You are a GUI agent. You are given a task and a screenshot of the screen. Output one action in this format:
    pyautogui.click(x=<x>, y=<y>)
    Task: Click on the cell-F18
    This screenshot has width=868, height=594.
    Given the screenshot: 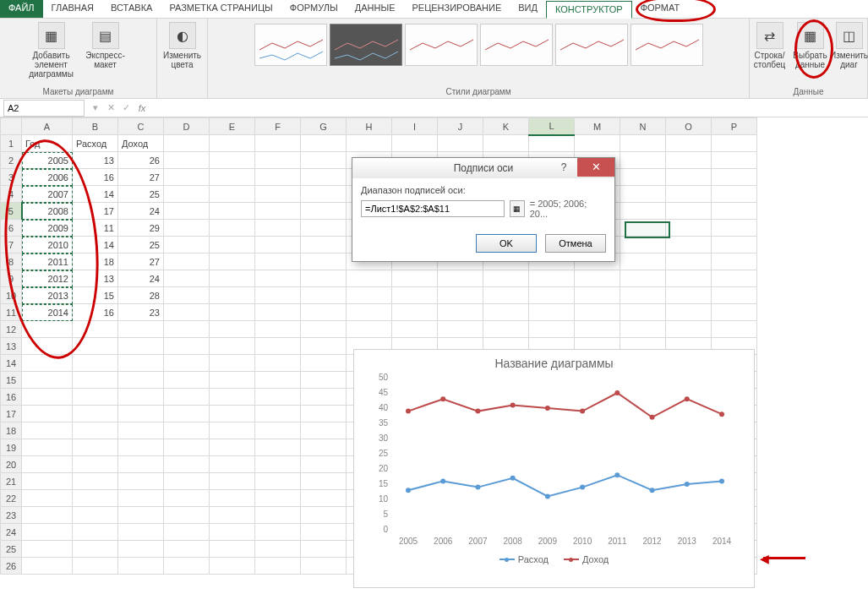 What is the action you would take?
    pyautogui.click(x=278, y=431)
    